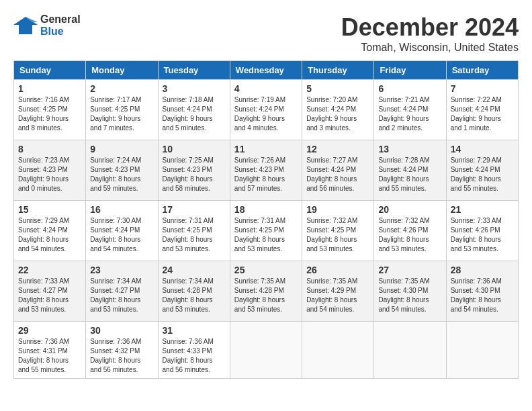  What do you see at coordinates (339, 71) in the screenshot?
I see `weekday-header: Thursday` at bounding box center [339, 71].